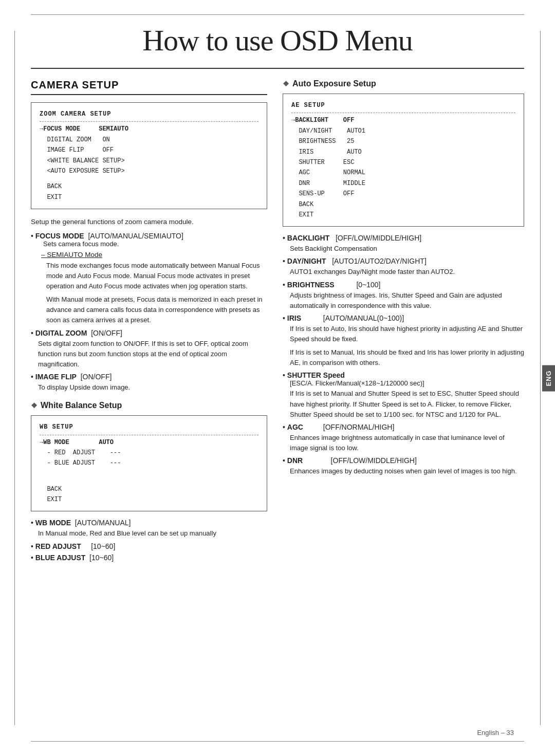 This screenshot has width=555, height=756. What do you see at coordinates (407, 301) in the screenshot?
I see `brightness-desc: Adjusts brightness of images. Iris, Shut…` at bounding box center [407, 301].